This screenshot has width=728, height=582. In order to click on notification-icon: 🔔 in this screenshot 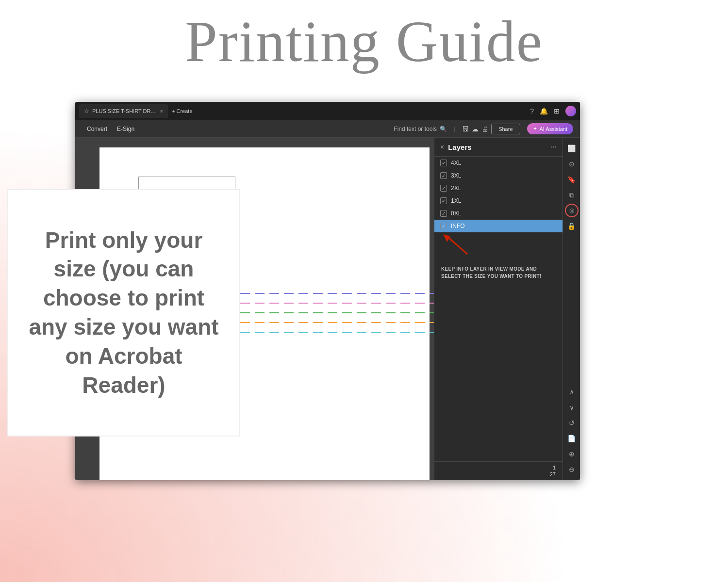, I will do `click(544, 111)`.